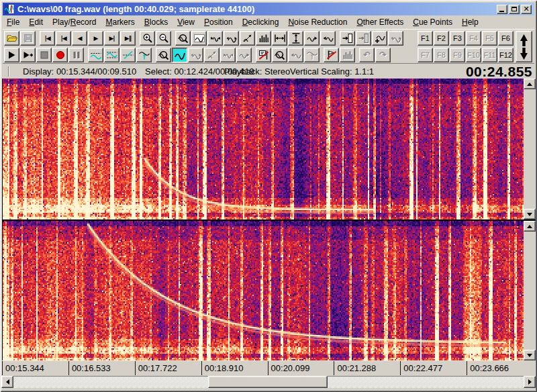 The width and height of the screenshot is (537, 392). What do you see at coordinates (186, 22) in the screenshot?
I see `menu-view: View` at bounding box center [186, 22].